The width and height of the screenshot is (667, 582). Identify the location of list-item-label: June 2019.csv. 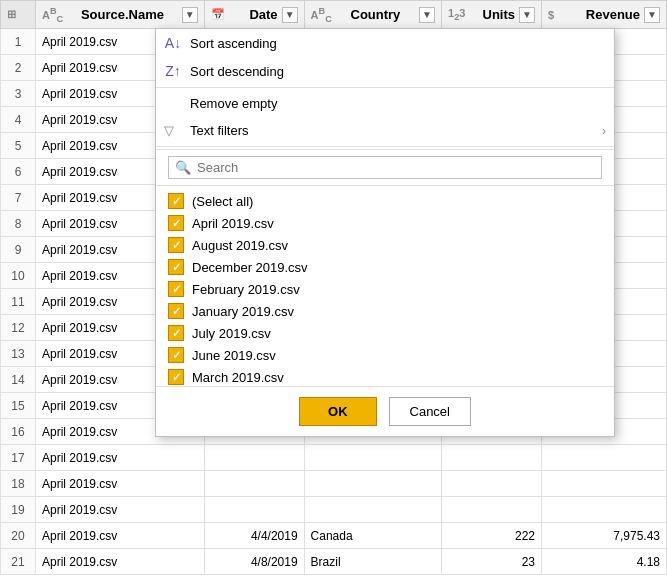
(234, 356).